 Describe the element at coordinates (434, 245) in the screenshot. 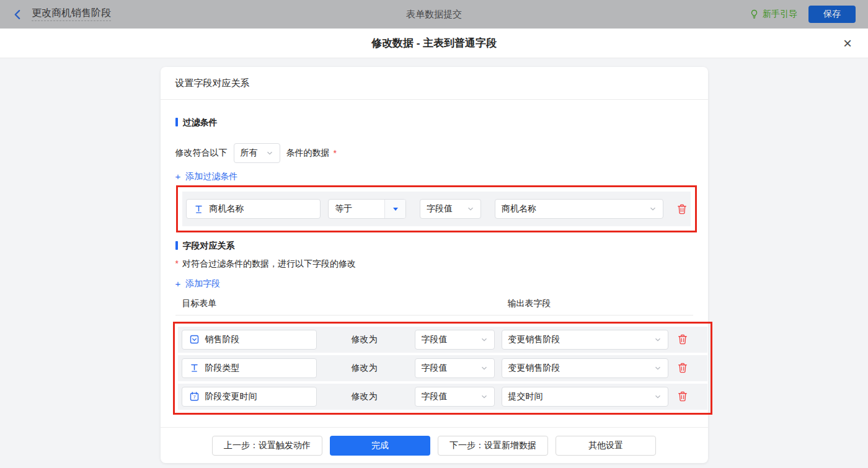

I see `mapping-section-title: 字段对应关系` at that location.